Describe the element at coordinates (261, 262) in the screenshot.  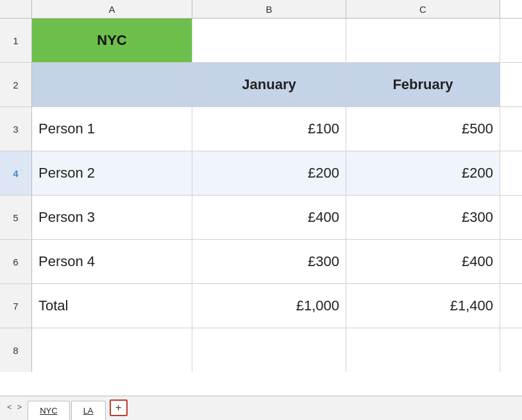
I see `grid-row: 6Person 4£300£400` at that location.